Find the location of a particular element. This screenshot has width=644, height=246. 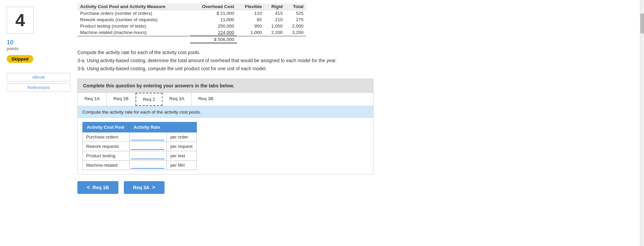

rate-input-product is located at coordinates (148, 156).